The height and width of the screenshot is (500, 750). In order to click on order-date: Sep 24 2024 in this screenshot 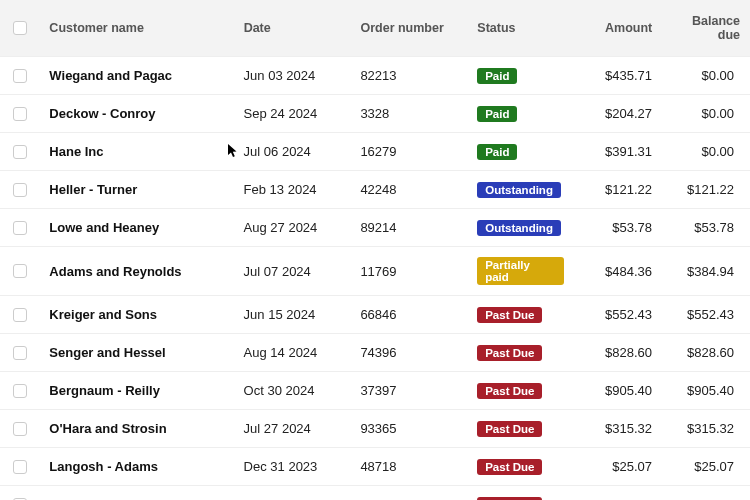, I will do `click(292, 114)`.